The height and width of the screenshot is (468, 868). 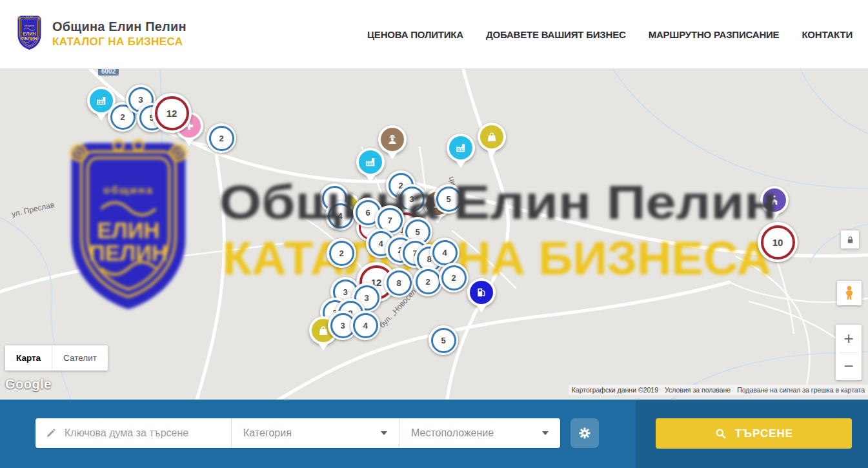 I want to click on map-type-satellite-button: Сателит, so click(x=80, y=358).